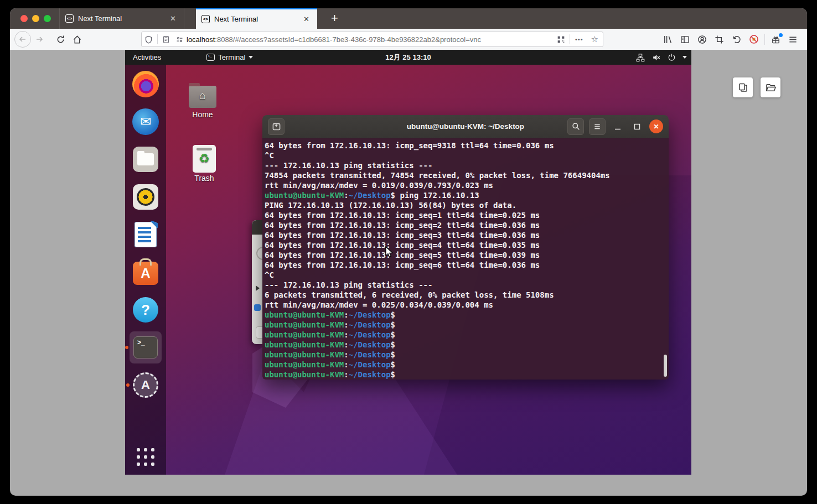  I want to click on background-window-spinner, so click(259, 253).